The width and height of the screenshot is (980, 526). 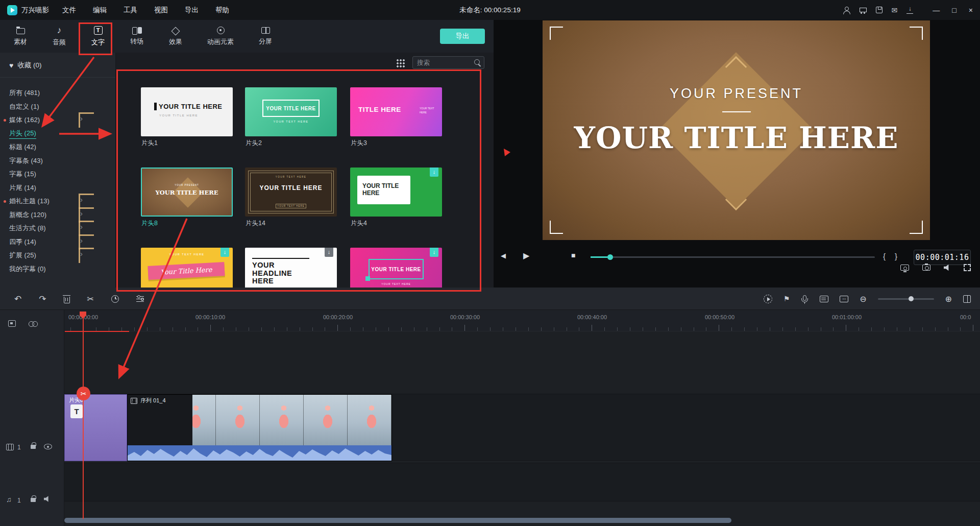 What do you see at coordinates (478, 63) in the screenshot?
I see `search-icon` at bounding box center [478, 63].